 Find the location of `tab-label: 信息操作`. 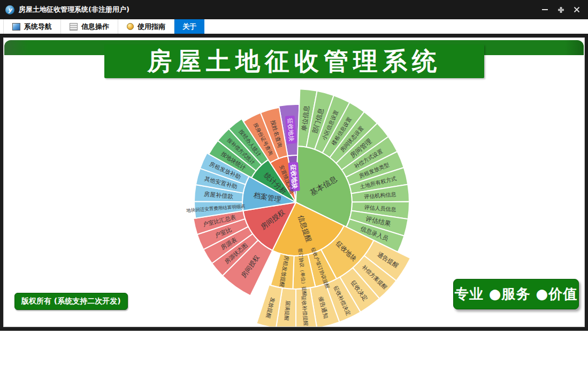

tab-label: 信息操作 is located at coordinates (95, 27).